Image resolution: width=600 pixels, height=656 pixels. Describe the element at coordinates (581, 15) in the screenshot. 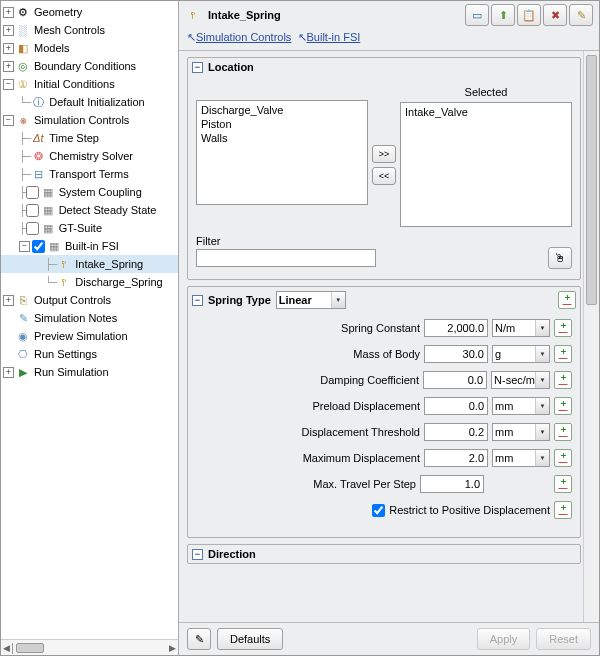

I see `toolbar-btn-5: ✎` at that location.